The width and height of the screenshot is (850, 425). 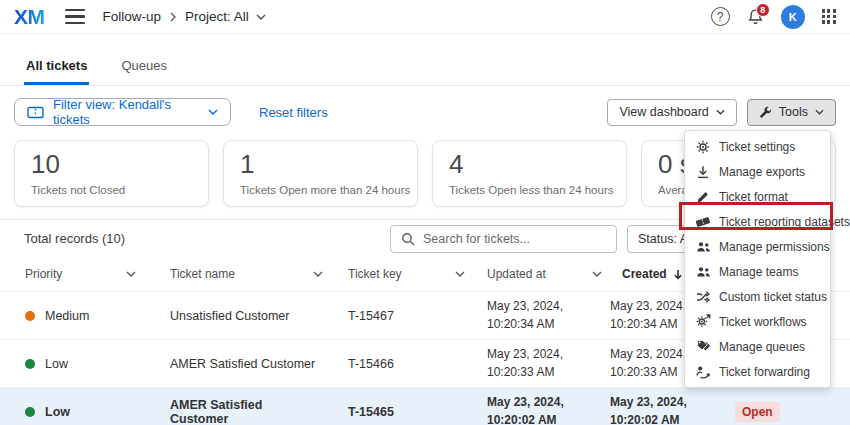 I want to click on priority-label: Medium, so click(x=67, y=316).